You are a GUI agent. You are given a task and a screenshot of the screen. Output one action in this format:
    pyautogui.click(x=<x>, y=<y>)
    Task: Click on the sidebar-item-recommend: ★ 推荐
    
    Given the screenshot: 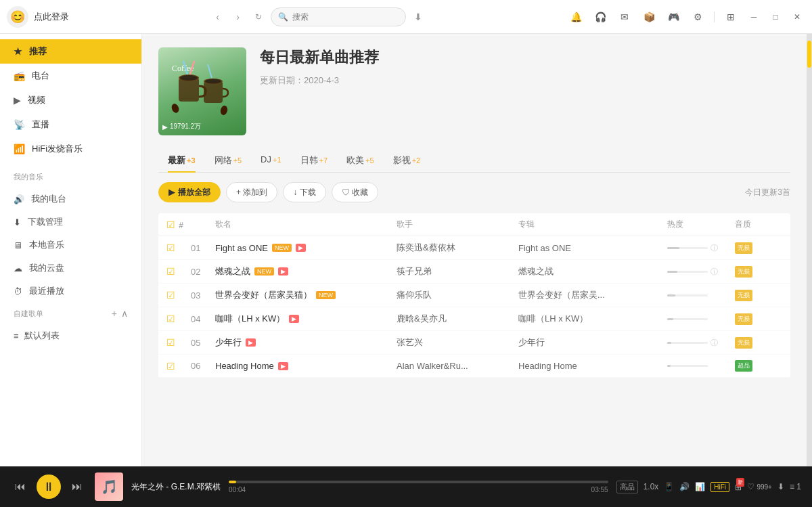 What is the action you would take?
    pyautogui.click(x=70, y=51)
    